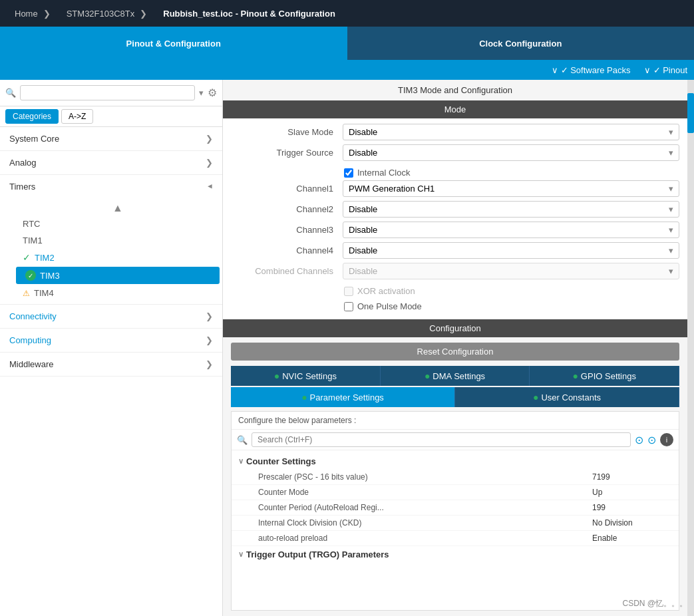 The width and height of the screenshot is (694, 616). Describe the element at coordinates (111, 139) in the screenshot. I see `sidebar-section-system-core: System Core ❯` at that location.